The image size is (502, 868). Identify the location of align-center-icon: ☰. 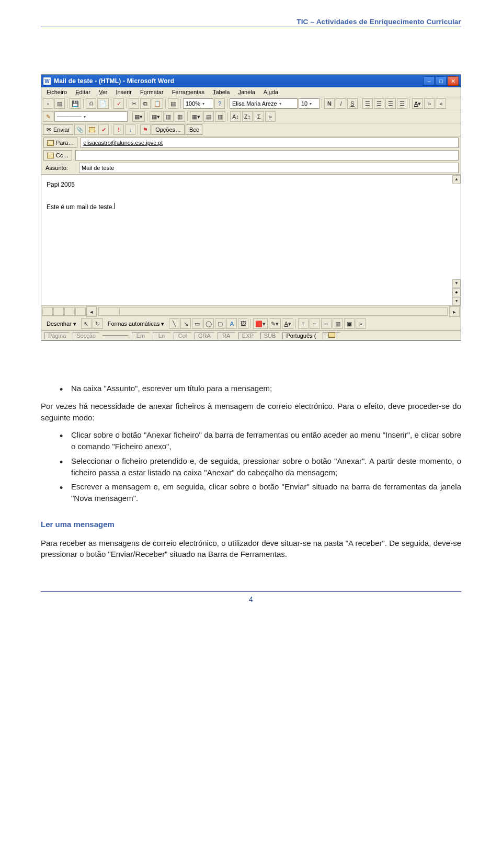
(379, 104).